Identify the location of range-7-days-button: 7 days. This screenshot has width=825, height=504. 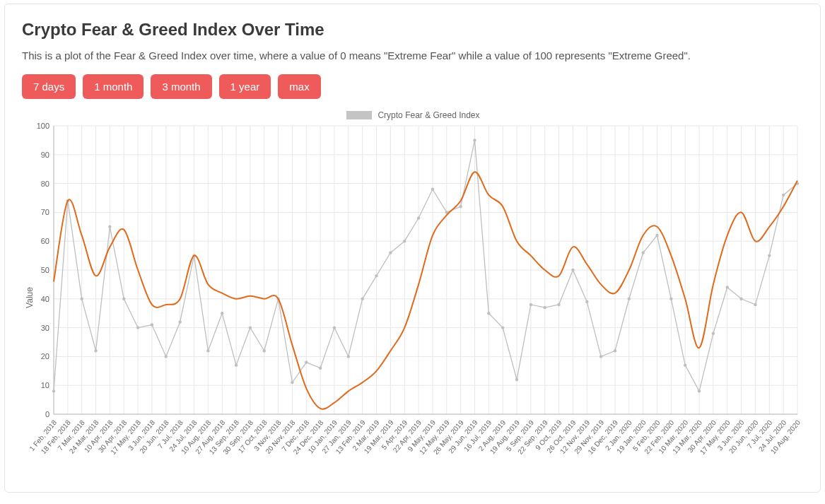
(49, 86).